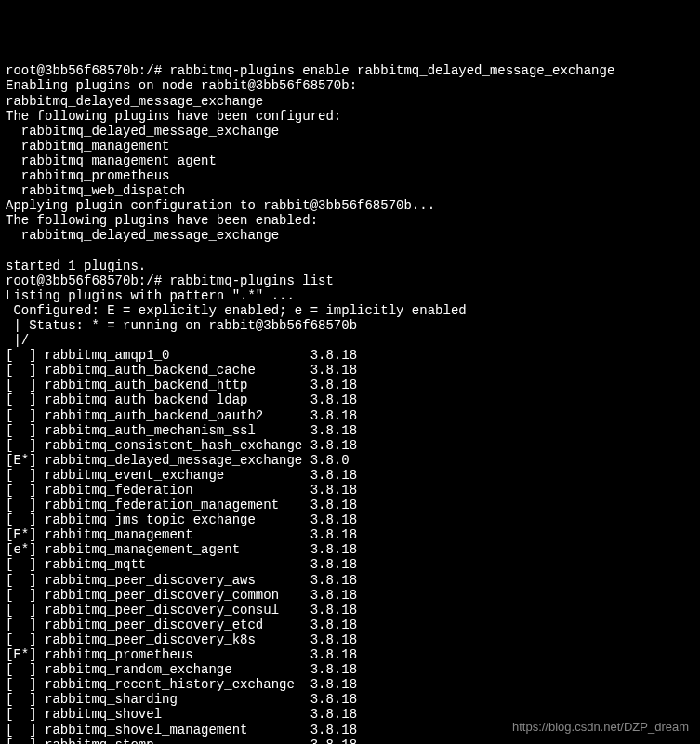  Describe the element at coordinates (350, 684) in the screenshot. I see `terminal-line: [ ] rabbitmq_recent_history_exchange 3.8…` at that location.